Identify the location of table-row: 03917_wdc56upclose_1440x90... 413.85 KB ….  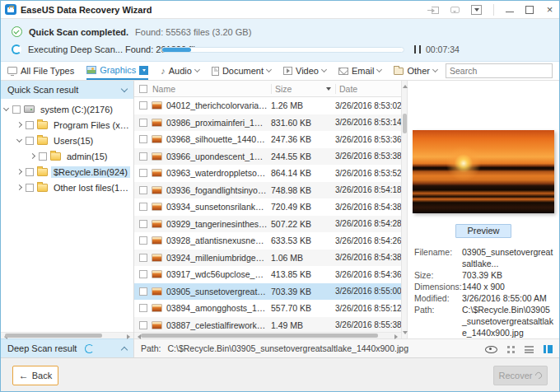
(268, 275).